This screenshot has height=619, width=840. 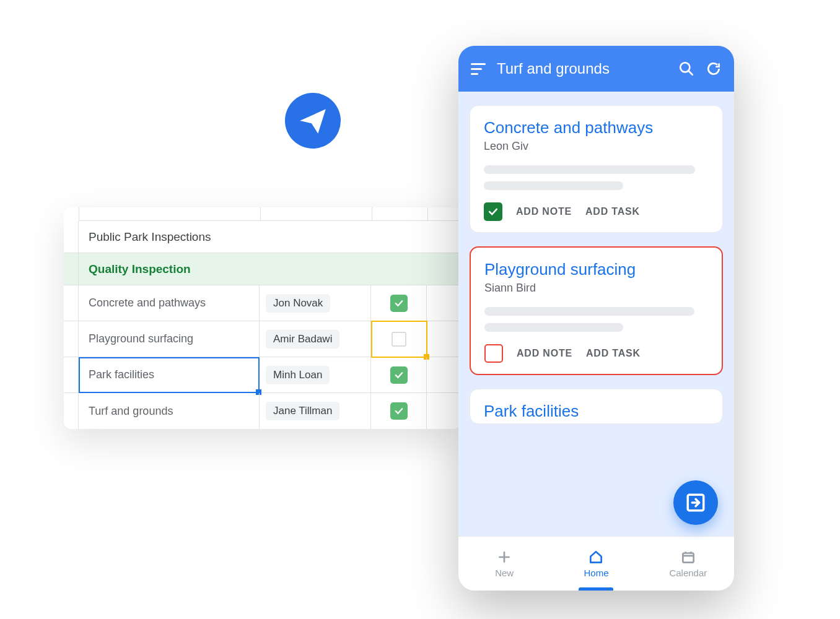 I want to click on paper-plane-badge, so click(x=313, y=121).